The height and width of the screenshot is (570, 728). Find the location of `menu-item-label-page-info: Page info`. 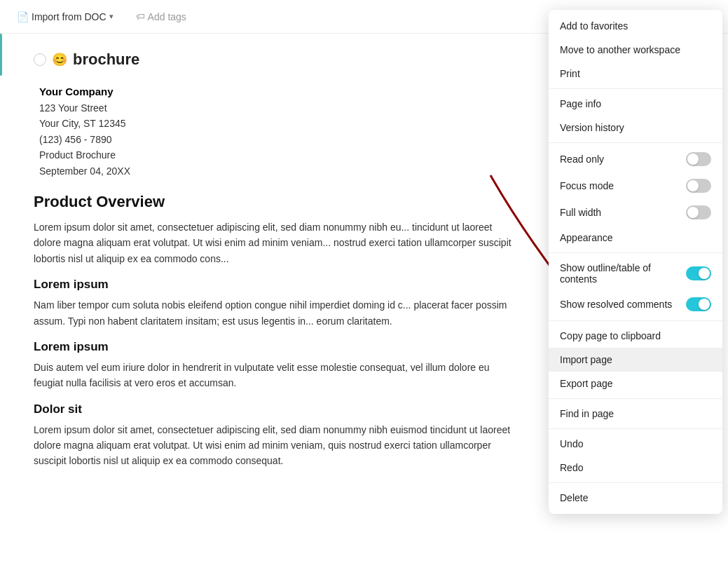

menu-item-label-page-info: Page info is located at coordinates (580, 104).